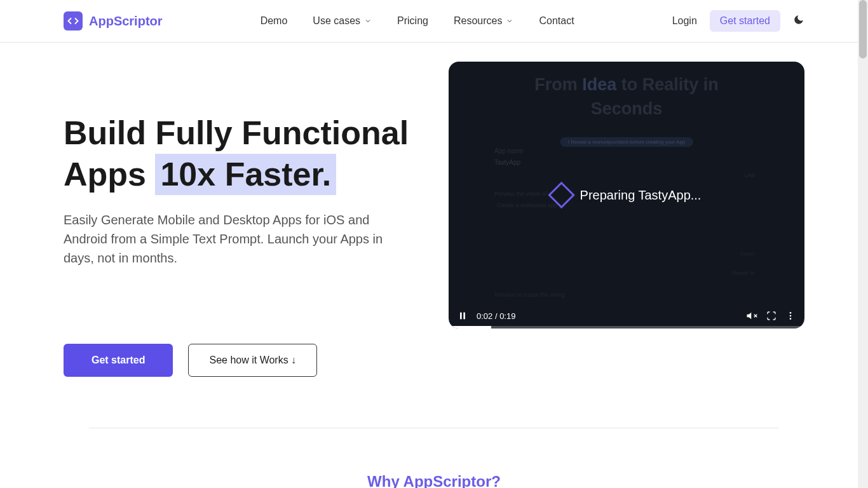 This screenshot has height=488, width=868. What do you see at coordinates (496, 316) in the screenshot?
I see `video-time: 0:02 / 0:19` at bounding box center [496, 316].